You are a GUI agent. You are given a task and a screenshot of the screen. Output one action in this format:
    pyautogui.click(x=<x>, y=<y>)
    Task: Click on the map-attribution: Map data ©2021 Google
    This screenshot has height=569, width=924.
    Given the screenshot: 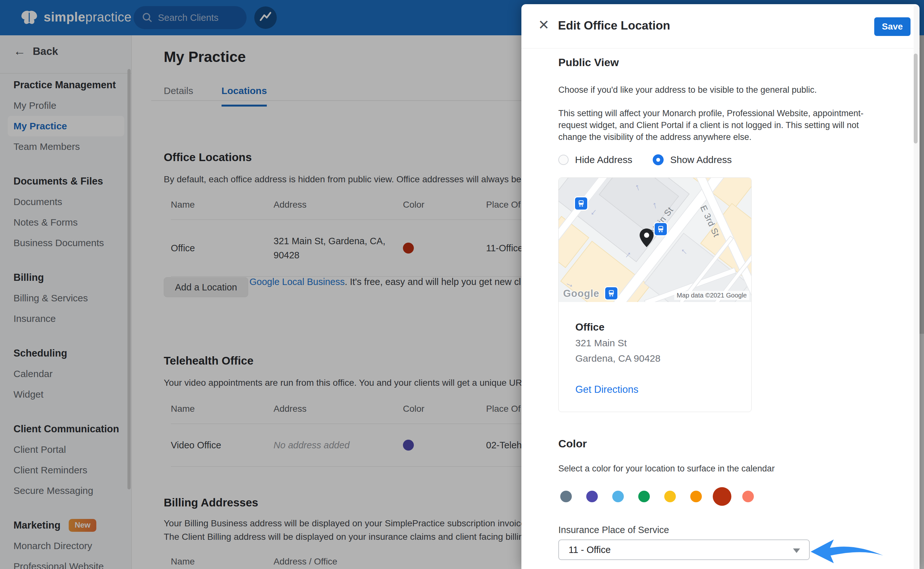 What is the action you would take?
    pyautogui.click(x=712, y=295)
    